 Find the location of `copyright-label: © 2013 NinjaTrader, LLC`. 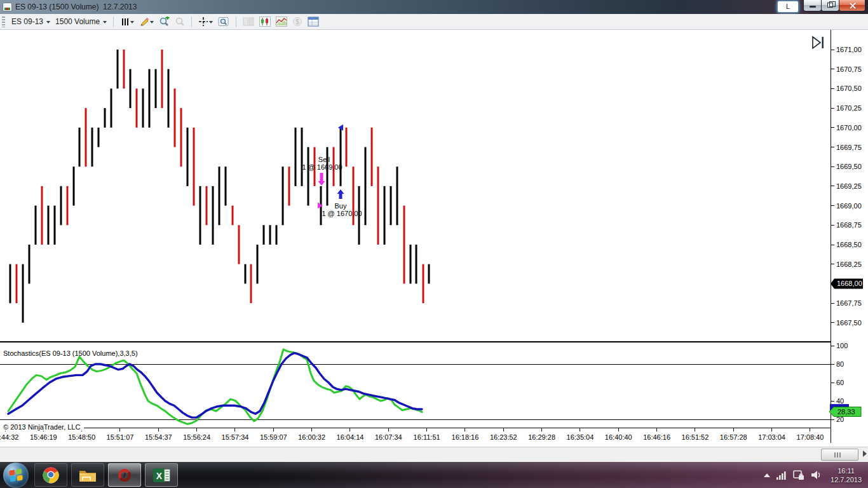

copyright-label: © 2013 NinjaTrader, LLC is located at coordinates (42, 427).